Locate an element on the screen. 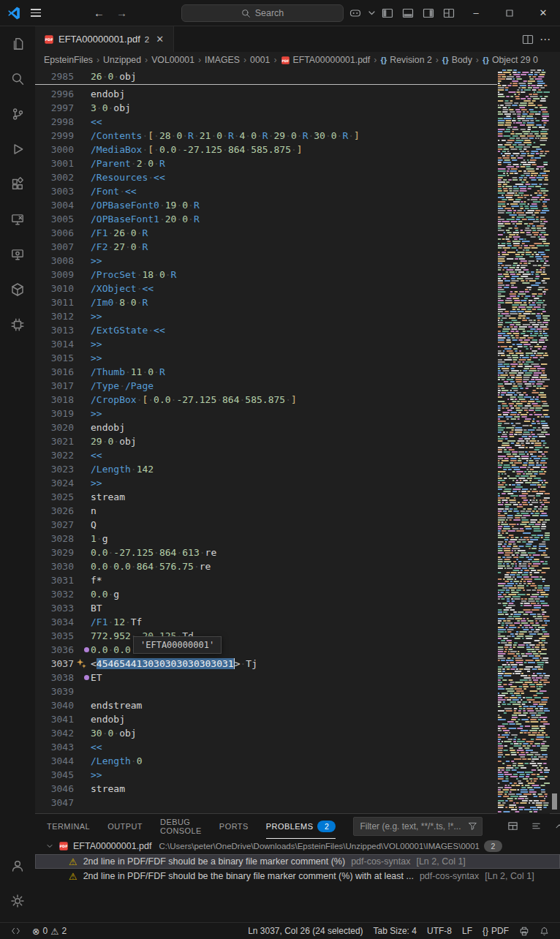  code-line: 30281·g is located at coordinates (298, 538).